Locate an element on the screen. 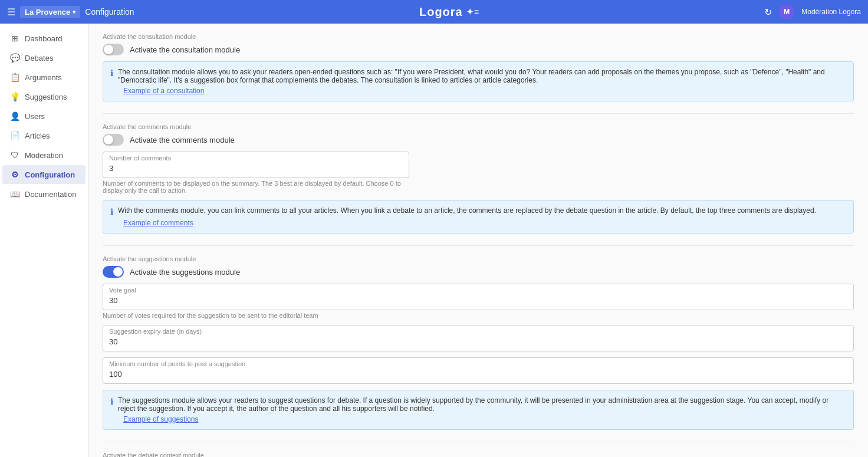 The width and height of the screenshot is (868, 457). sidebar-item-label: Documentation is located at coordinates (51, 195).